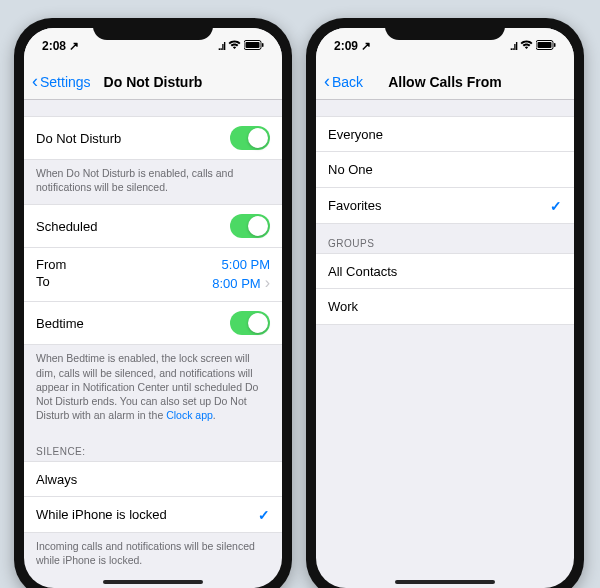 This screenshot has width=600, height=588. What do you see at coordinates (343, 306) in the screenshot?
I see `option-label: Work` at bounding box center [343, 306].